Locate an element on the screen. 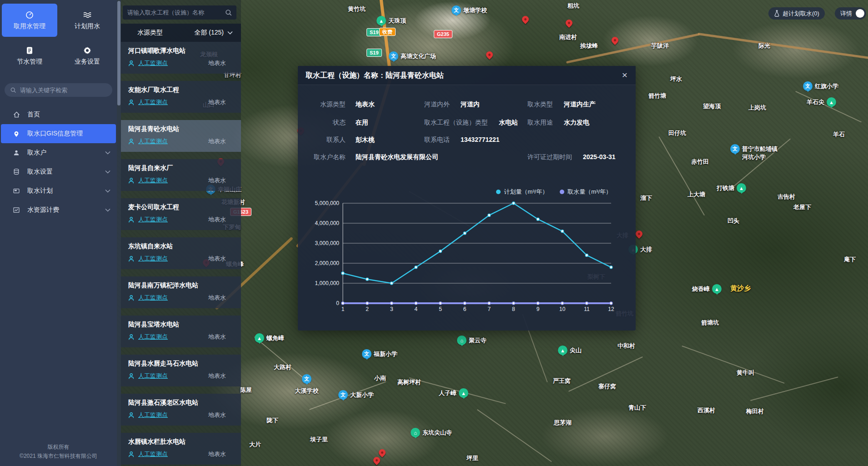 This screenshot has height=466, width=868. facility-search-input is located at coordinates (176, 13).